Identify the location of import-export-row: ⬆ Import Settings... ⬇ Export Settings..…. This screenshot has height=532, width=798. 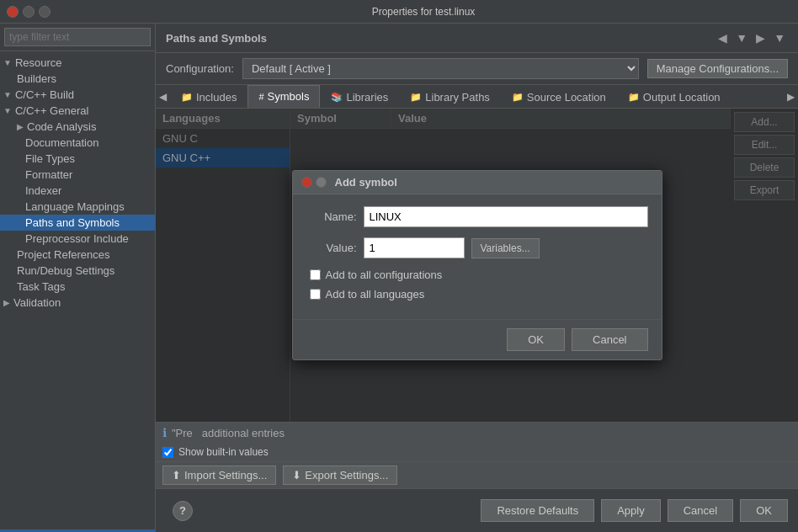
(476, 475).